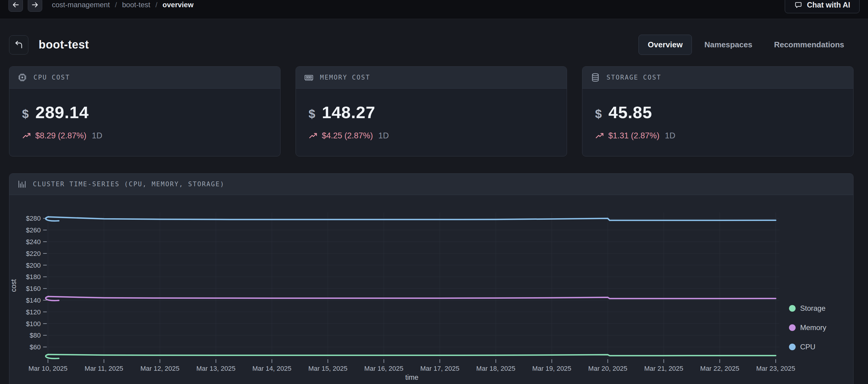 This screenshot has width=868, height=384. Describe the element at coordinates (813, 308) in the screenshot. I see `svg-text: Storage` at that location.